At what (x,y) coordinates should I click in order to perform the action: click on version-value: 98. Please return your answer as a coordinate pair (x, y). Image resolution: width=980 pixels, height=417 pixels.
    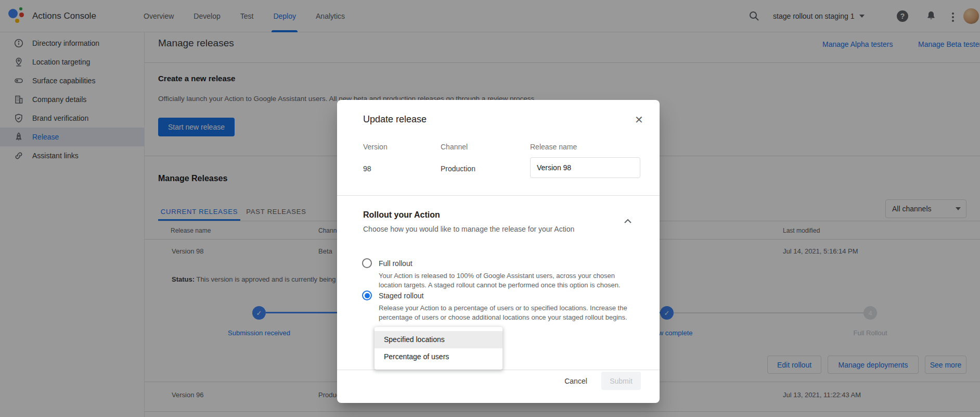
    Looking at the image, I should click on (367, 169).